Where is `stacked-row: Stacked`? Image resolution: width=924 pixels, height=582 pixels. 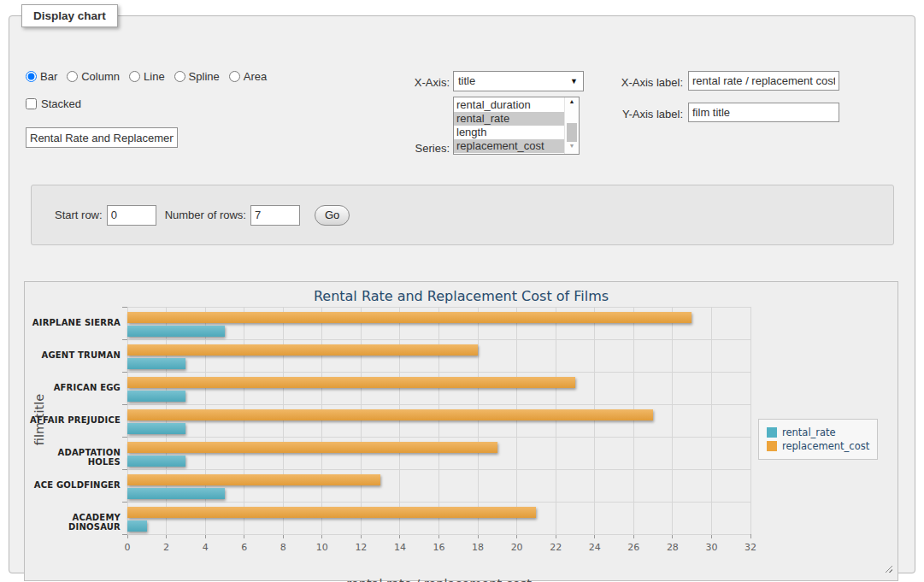
stacked-row: Stacked is located at coordinates (53, 104).